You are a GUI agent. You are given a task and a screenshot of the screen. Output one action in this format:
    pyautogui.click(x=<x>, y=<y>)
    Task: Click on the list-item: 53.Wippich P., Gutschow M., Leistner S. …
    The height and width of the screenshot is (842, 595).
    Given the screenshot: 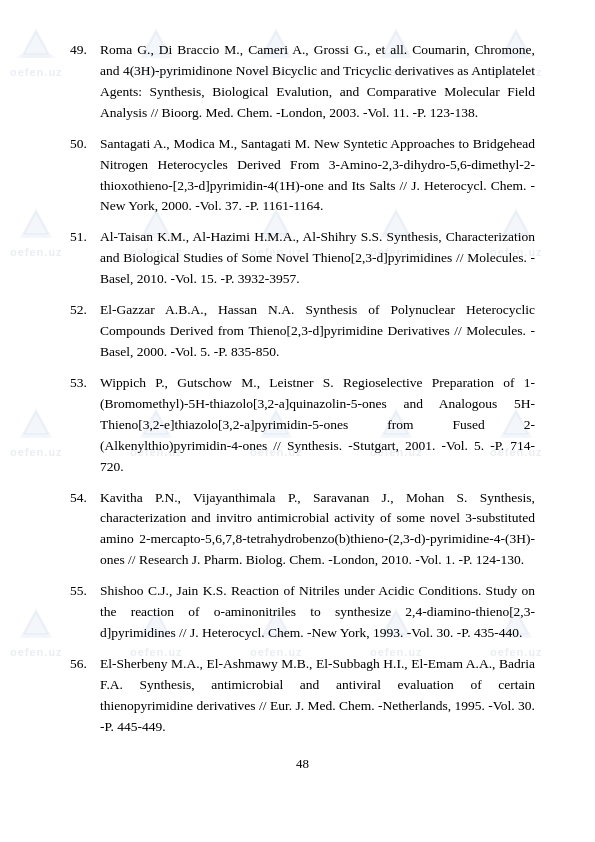 What is the action you would take?
    pyautogui.click(x=302, y=426)
    